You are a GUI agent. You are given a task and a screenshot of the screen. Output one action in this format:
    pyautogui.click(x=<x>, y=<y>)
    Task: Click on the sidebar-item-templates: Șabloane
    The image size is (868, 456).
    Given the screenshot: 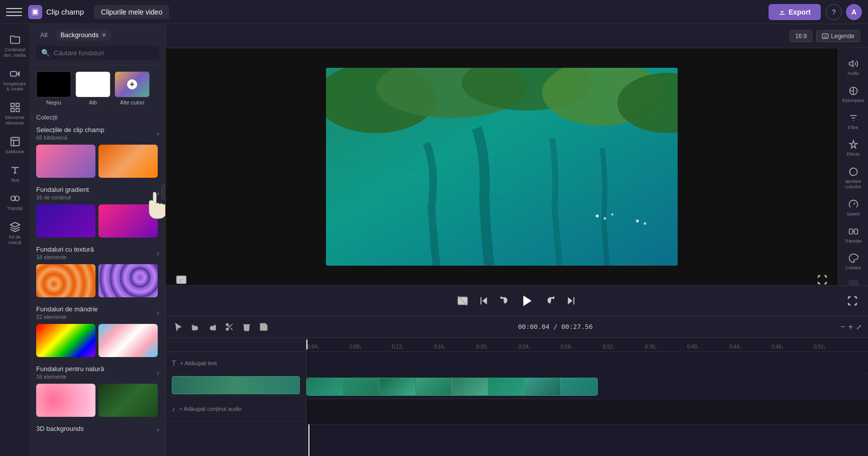 What is the action you would take?
    pyautogui.click(x=15, y=146)
    